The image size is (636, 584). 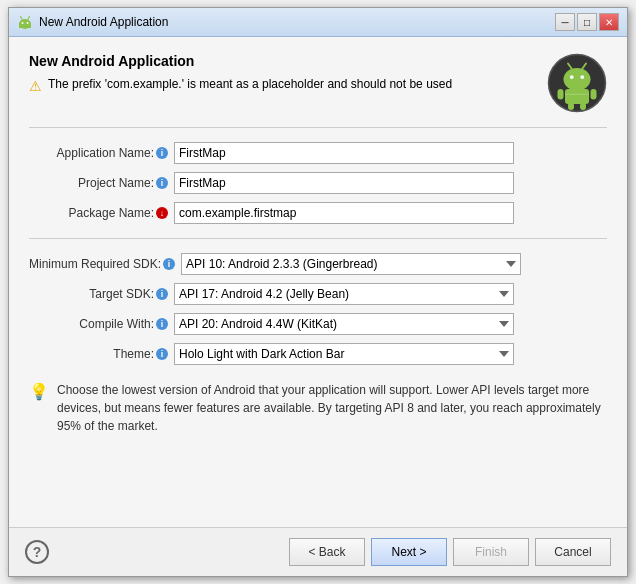 What do you see at coordinates (344, 153) in the screenshot?
I see `app-name-input` at bounding box center [344, 153].